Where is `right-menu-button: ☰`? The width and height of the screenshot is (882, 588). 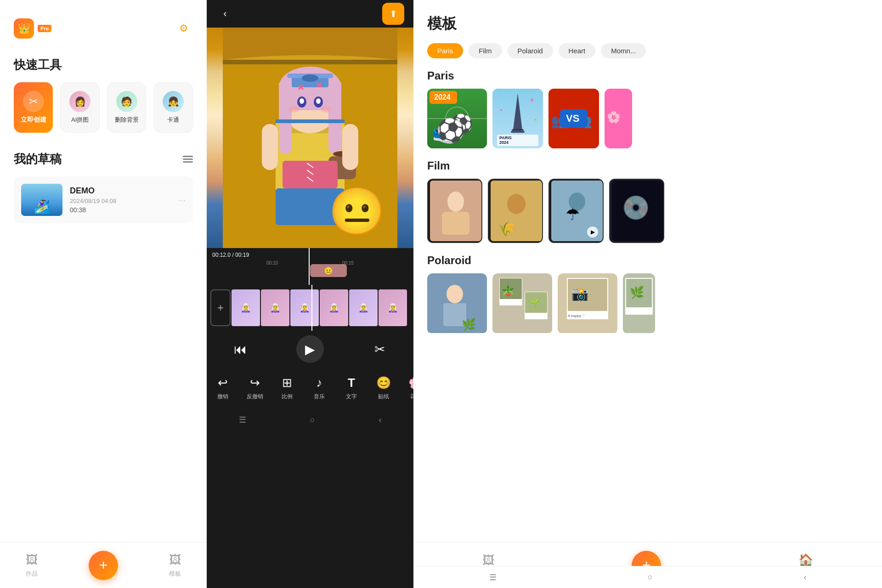 right-menu-button: ☰ is located at coordinates (493, 577).